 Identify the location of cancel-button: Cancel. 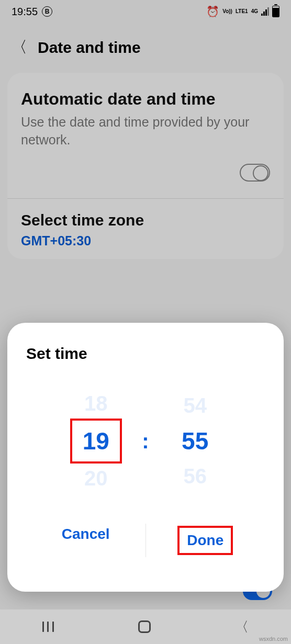
(86, 540).